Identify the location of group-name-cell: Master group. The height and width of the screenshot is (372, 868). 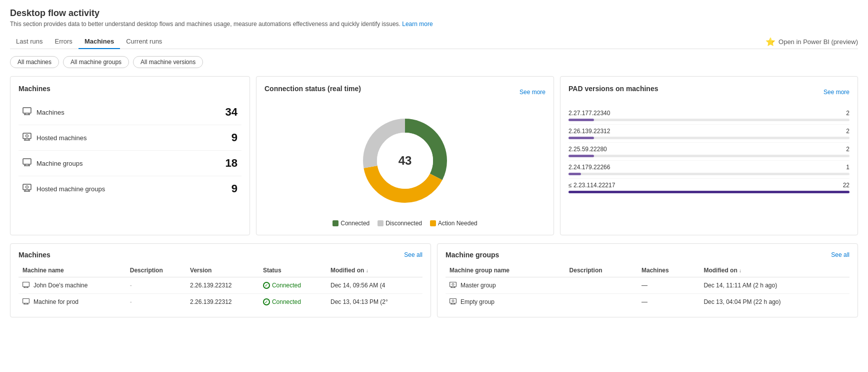
(506, 285).